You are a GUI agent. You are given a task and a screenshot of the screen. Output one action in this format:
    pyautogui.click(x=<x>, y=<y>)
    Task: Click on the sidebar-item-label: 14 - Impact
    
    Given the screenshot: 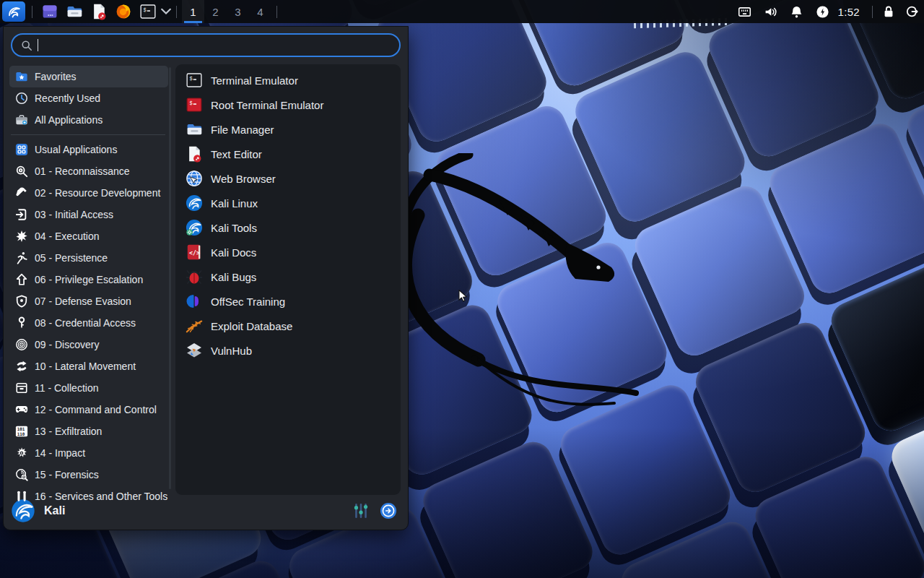 What is the action you would take?
    pyautogui.click(x=60, y=453)
    